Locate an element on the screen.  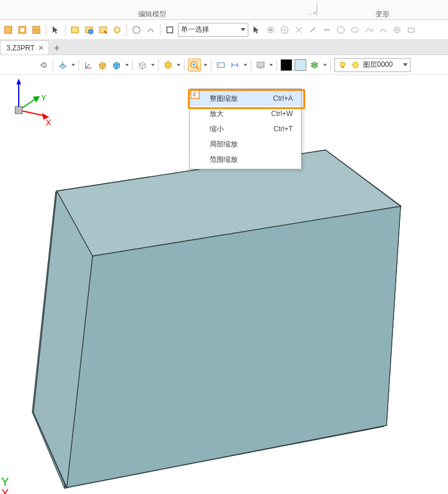
ribbon-group-deform: 变形 is located at coordinates (383, 9).